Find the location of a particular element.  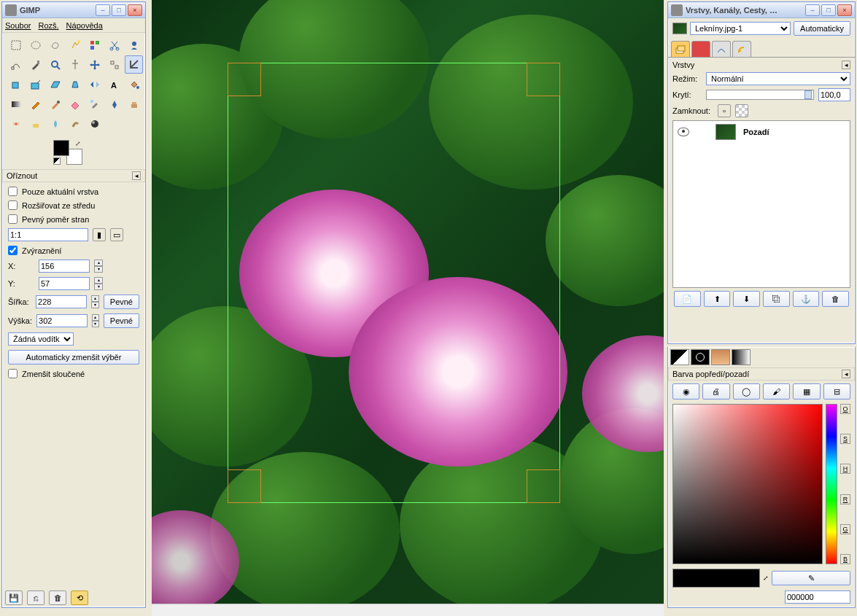

sel-s: S is located at coordinates (845, 439).